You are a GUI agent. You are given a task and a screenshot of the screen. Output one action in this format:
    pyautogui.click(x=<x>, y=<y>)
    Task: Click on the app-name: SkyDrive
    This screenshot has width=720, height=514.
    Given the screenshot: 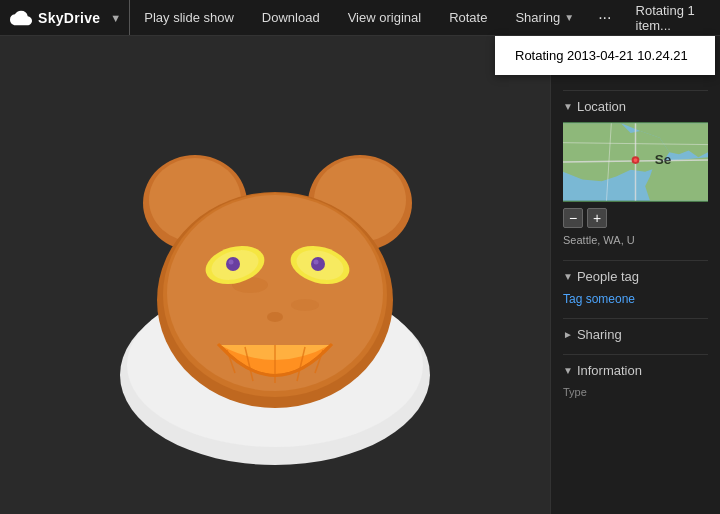 What is the action you would take?
    pyautogui.click(x=69, y=18)
    